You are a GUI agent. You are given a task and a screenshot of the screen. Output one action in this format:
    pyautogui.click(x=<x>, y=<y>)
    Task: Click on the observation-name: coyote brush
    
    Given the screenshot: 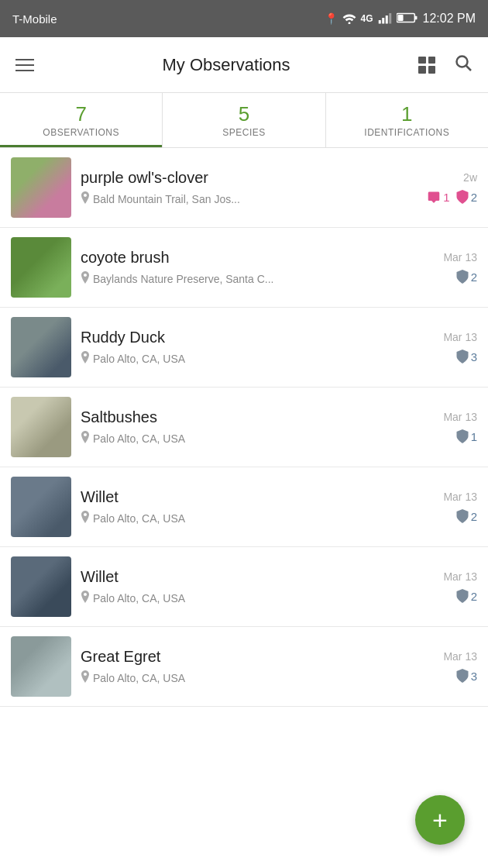 What is the action you would take?
    pyautogui.click(x=247, y=257)
    